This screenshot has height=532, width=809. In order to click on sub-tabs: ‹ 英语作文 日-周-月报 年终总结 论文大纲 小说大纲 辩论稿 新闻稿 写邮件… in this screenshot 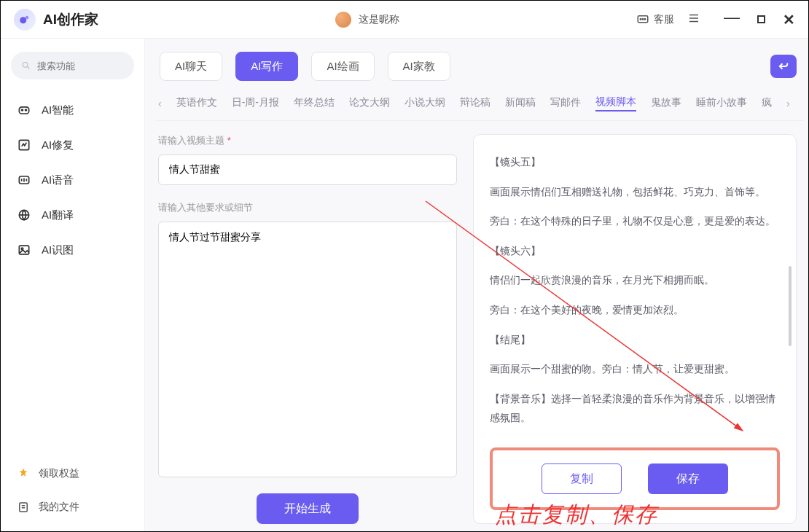, I will do `click(480, 108)`.